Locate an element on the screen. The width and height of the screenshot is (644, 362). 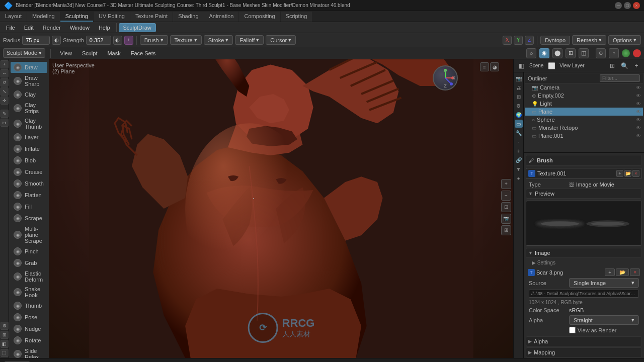
view-local-btn: ⊞ is located at coordinates (5, 335).